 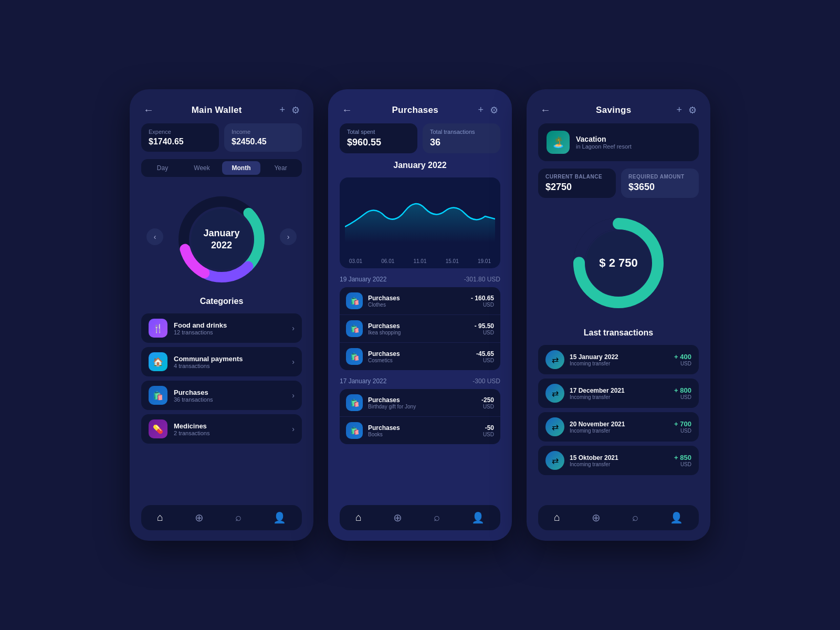 I want to click on total-tx-label: Total transactions, so click(x=461, y=132).